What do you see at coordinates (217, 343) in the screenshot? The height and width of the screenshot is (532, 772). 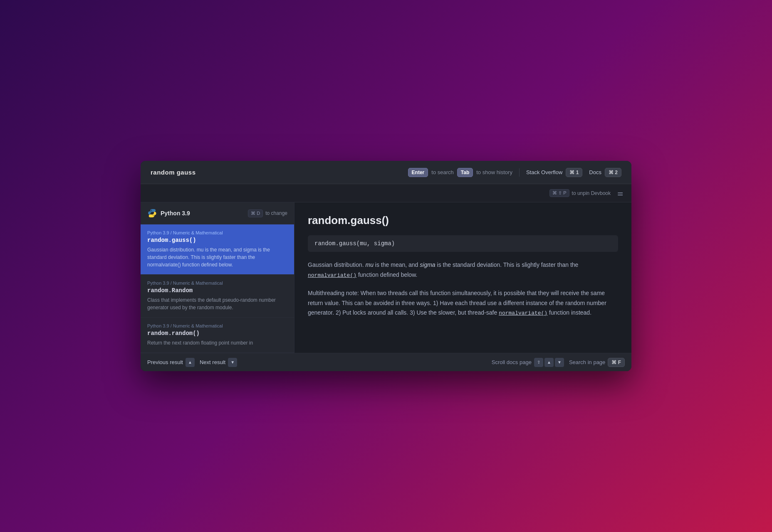 I see `result-desc: Return the next random floating point nu…` at bounding box center [217, 343].